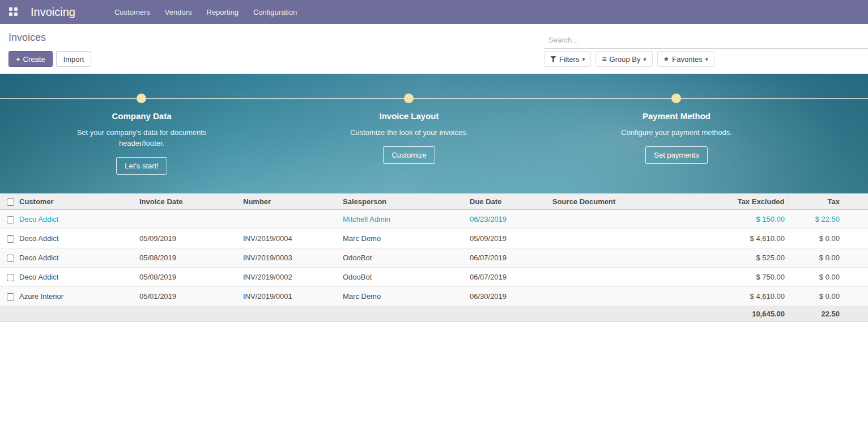 The width and height of the screenshot is (868, 427). Describe the element at coordinates (739, 202) in the screenshot. I see `column-header-tax-excluded: Tax Excluded` at that location.